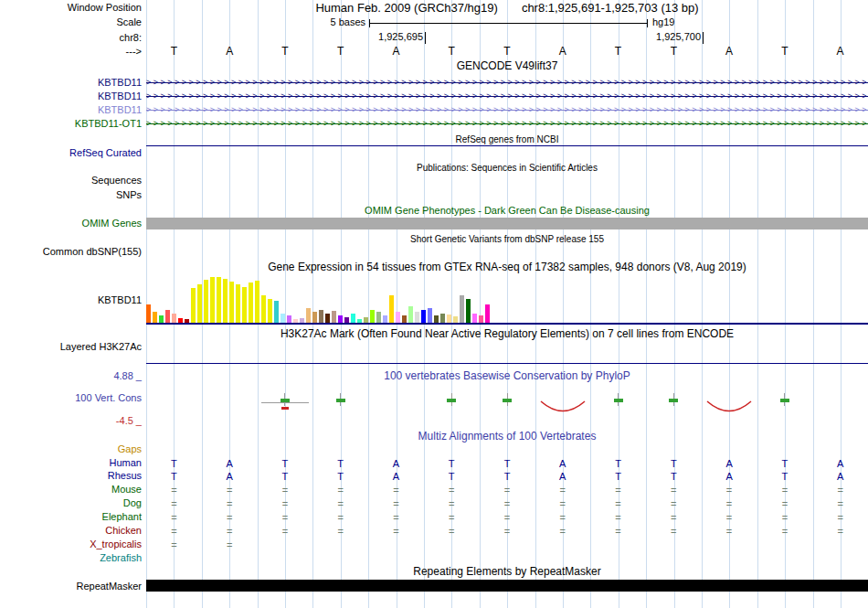  Describe the element at coordinates (71, 517) in the screenshot. I see `multiz-species-elephant: Elephant` at that location.